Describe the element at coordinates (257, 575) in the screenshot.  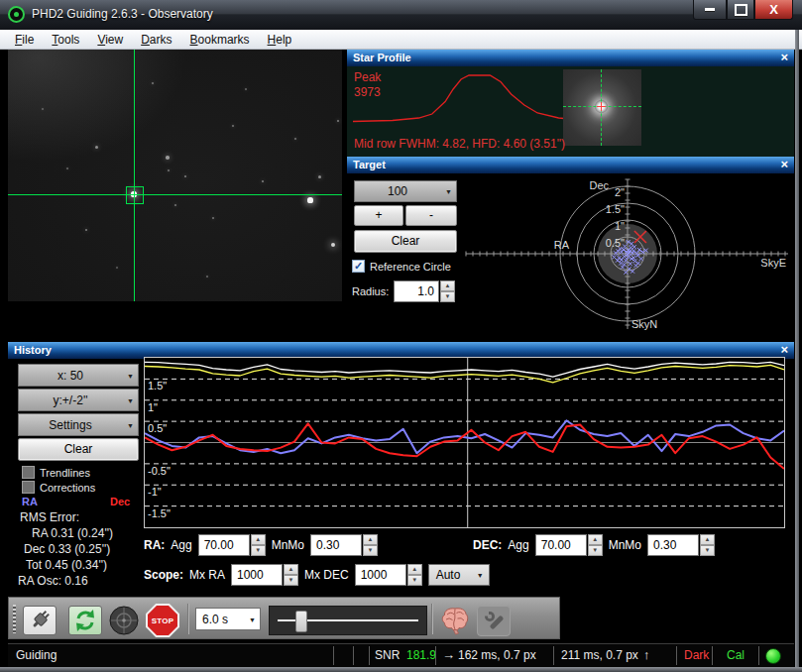
I see `mxra-value: 1000` at that location.